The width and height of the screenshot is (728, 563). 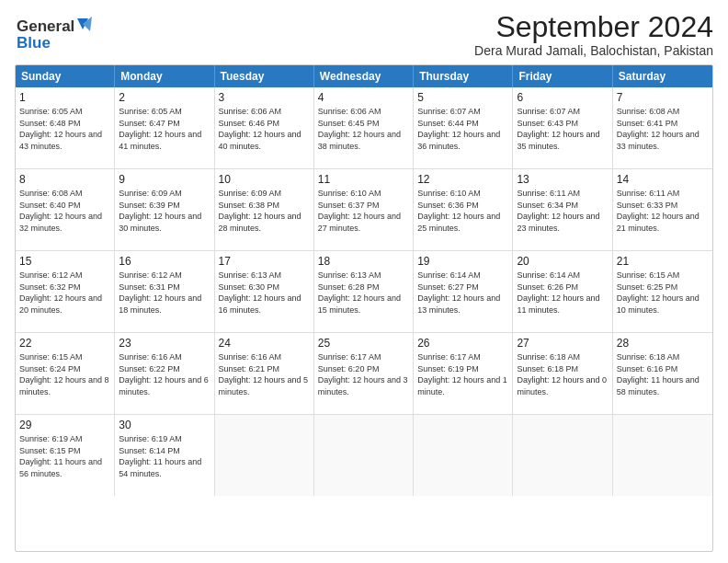 I want to click on cell-3-thu: 19 Sunrise: 6:14 AM Sunset: 6:27 PM Dayl…, so click(x=463, y=292).